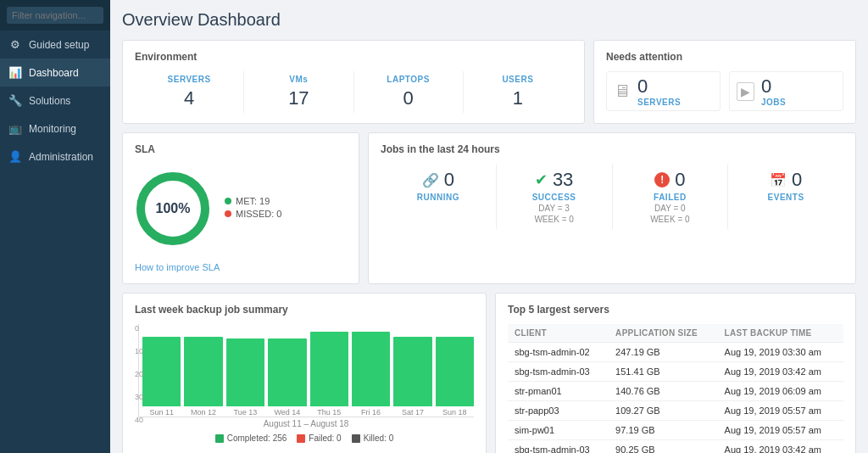 The height and width of the screenshot is (453, 868). I want to click on stat-users: USERS 1, so click(518, 92).